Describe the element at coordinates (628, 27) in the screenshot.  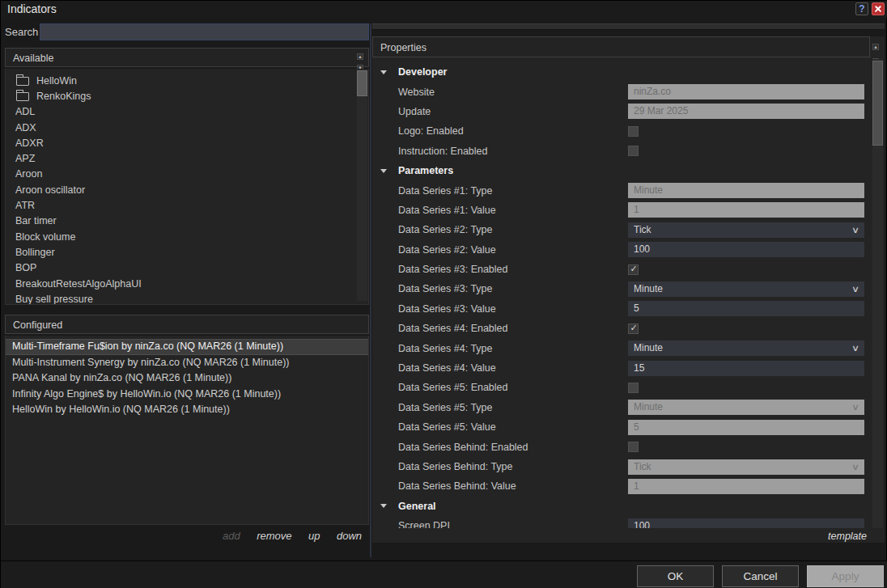
I see `horizontal-splitter` at that location.